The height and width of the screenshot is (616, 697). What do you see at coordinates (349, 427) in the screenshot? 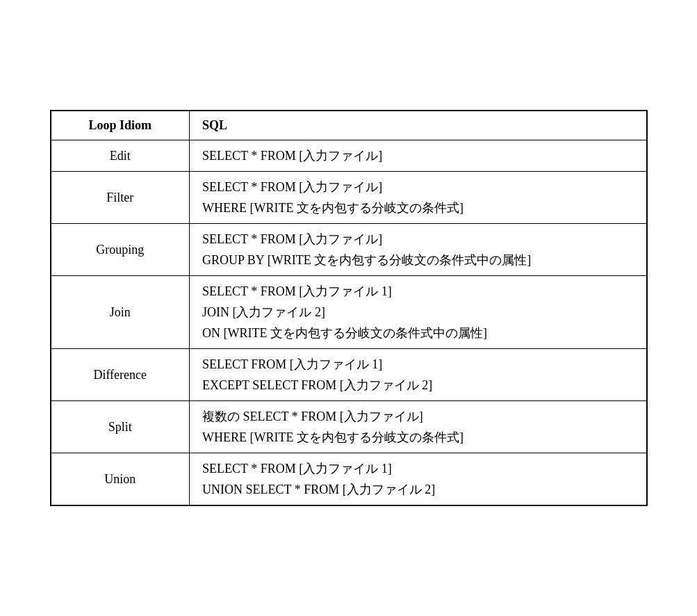
I see `table-row: Split複数の SELECT * FROM [入力ファイル]WHERE [WR…` at bounding box center [349, 427].